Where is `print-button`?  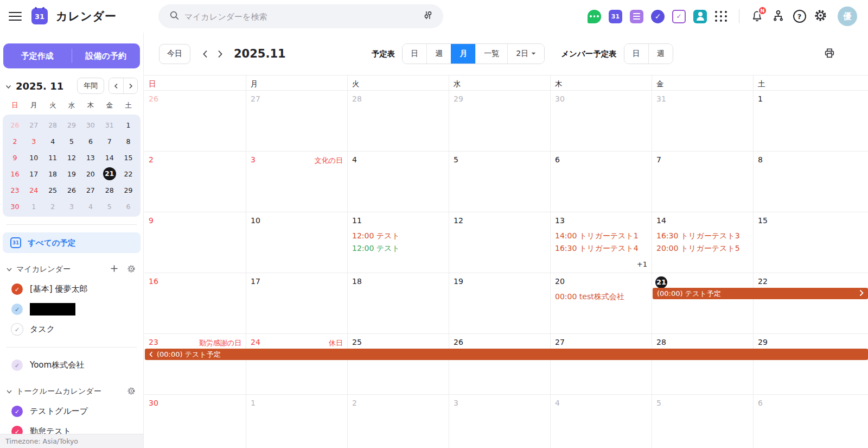
print-button is located at coordinates (829, 54).